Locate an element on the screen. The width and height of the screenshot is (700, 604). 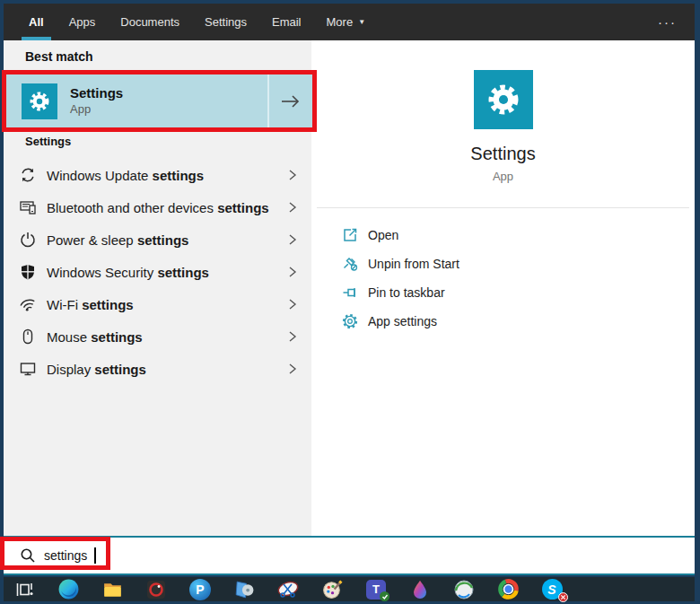
result-label: Mouse settings is located at coordinates (167, 337).